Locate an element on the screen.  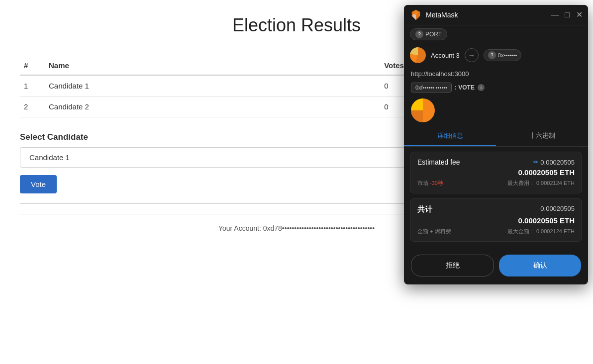
mm-fee-header: Estimated fee ✏ 0.00020505 is located at coordinates (496, 162).